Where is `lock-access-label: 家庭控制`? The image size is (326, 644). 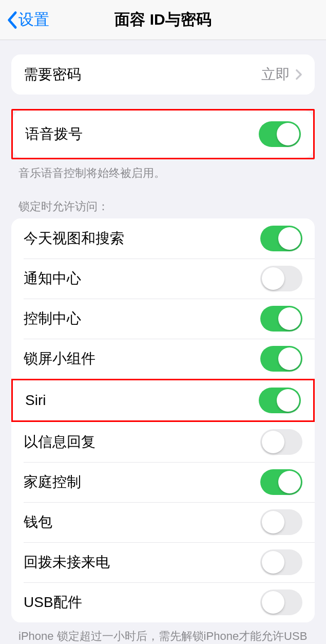
lock-access-label: 家庭控制 is located at coordinates (52, 482).